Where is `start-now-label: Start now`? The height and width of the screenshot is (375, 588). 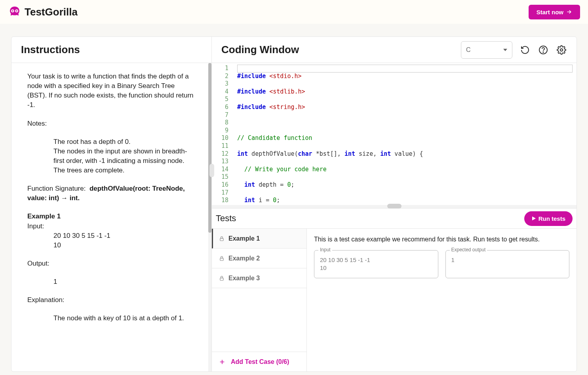
start-now-label: Start now is located at coordinates (550, 12).